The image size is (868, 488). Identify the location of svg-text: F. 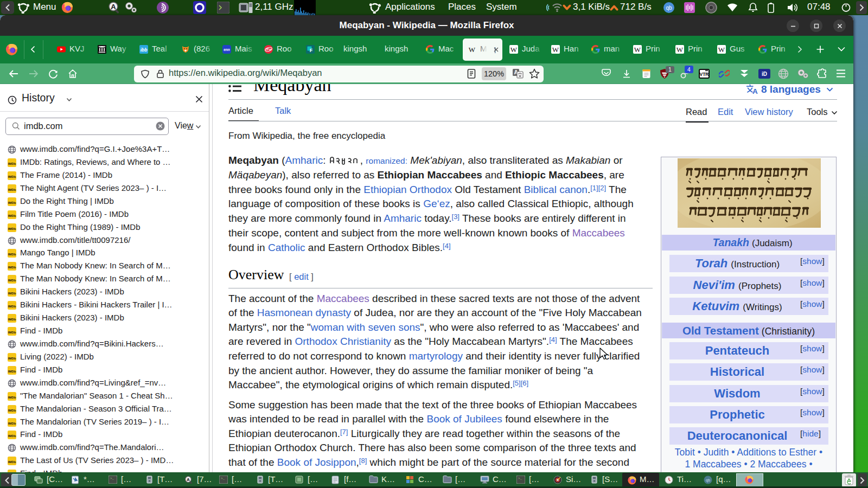
(311, 50).